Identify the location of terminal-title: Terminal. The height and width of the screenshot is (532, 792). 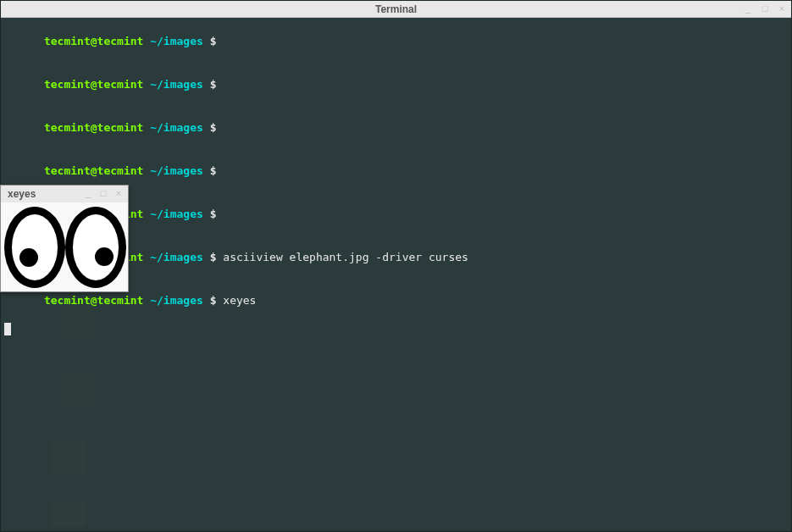
(396, 9).